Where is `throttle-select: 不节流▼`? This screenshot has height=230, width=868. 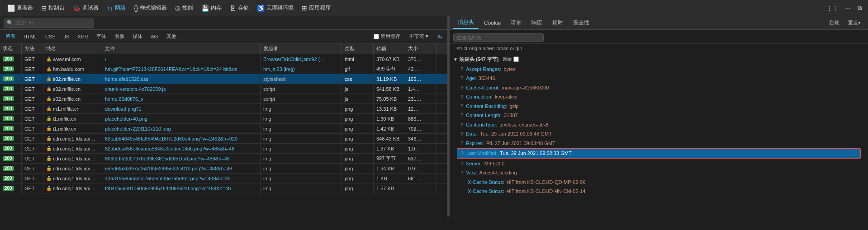
throttle-select: 不节流▼ is located at coordinates (419, 36).